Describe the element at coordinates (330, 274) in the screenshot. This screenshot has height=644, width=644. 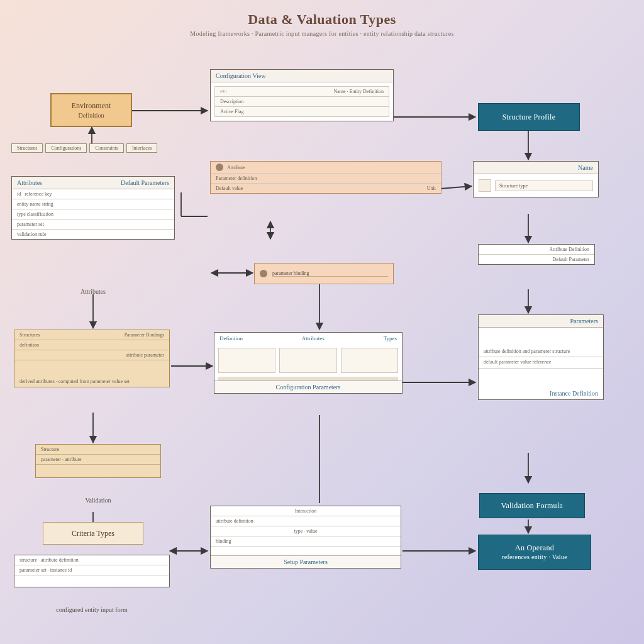
I see `binding-label: parameter binding` at that location.